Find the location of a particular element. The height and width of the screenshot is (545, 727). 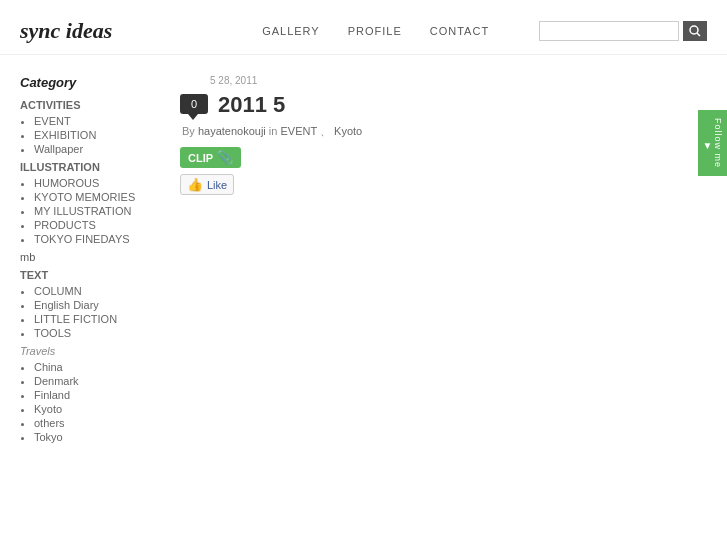

sidebar-item-column: COLUMN is located at coordinates (92, 291).